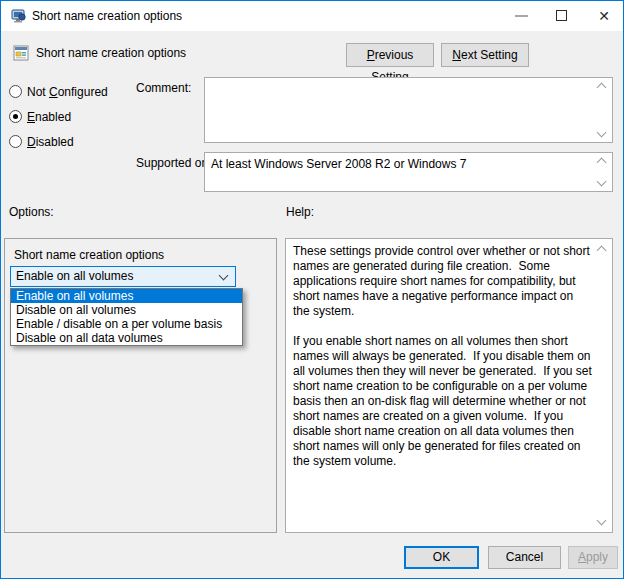 The image size is (624, 579). Describe the element at coordinates (126, 338) in the screenshot. I see `dropdown-item-disable-data: Disable on all data volumes` at that location.